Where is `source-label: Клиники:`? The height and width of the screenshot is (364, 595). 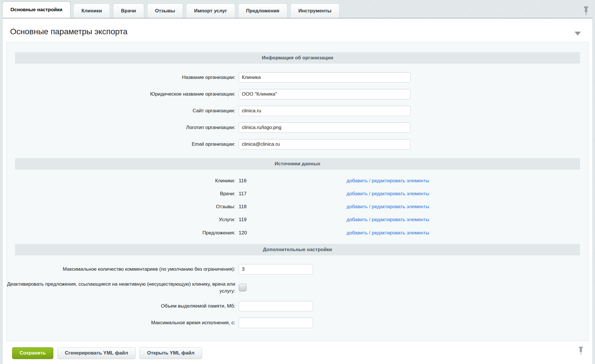 source-label: Клиники: is located at coordinates (123, 181).